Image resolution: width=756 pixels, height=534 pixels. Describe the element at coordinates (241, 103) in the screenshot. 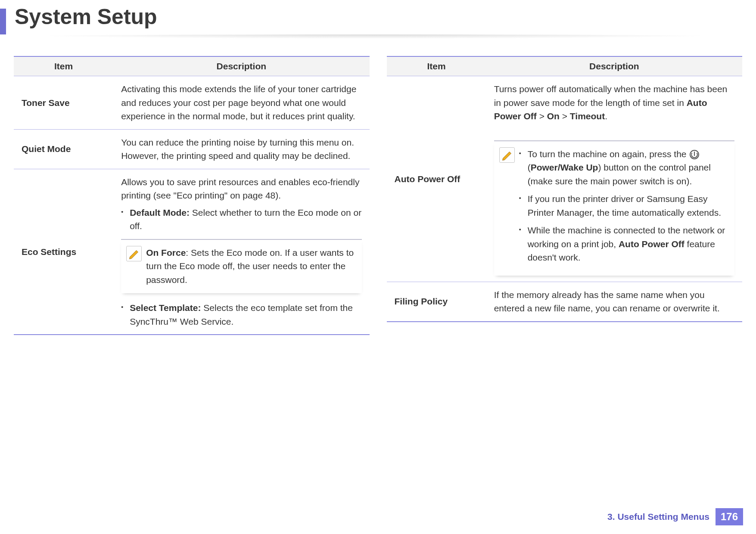

I see `desc-toner-save: Activating this mode extends the life of…` at that location.